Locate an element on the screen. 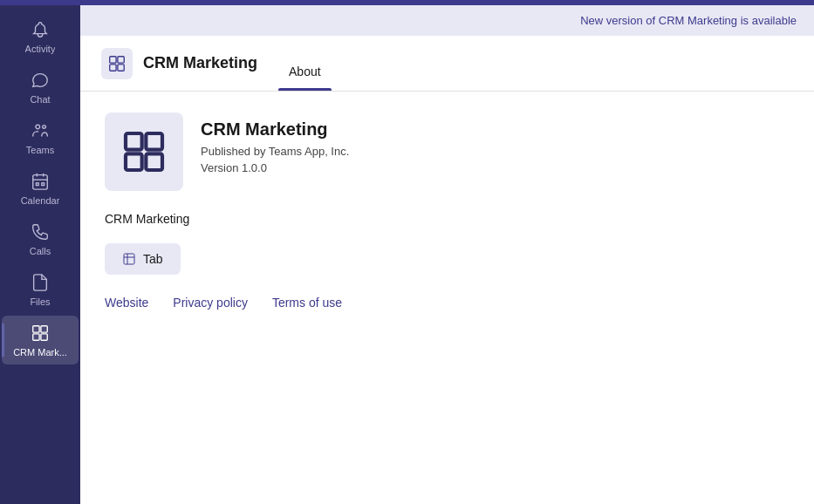  app-logo is located at coordinates (144, 152).